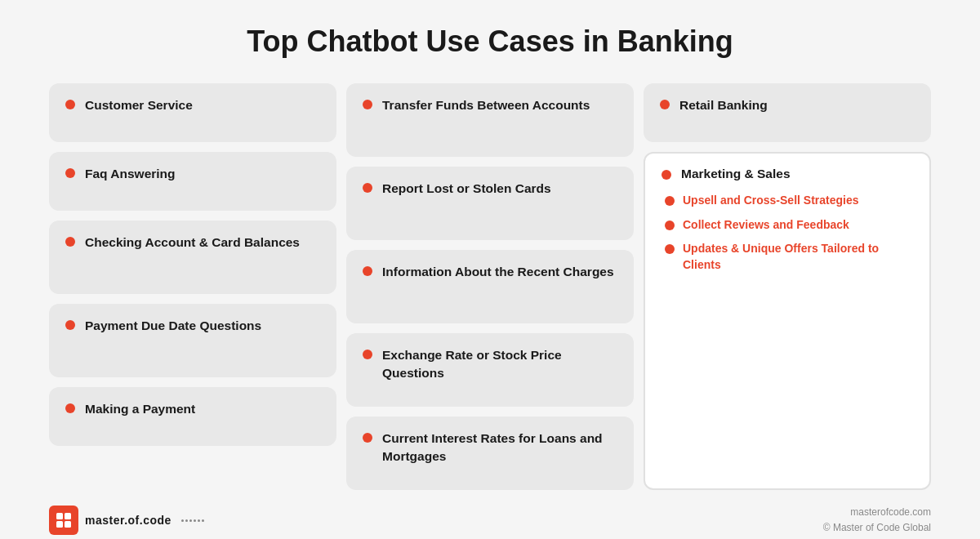  I want to click on card-label: Payment Due Date Questions, so click(173, 326).